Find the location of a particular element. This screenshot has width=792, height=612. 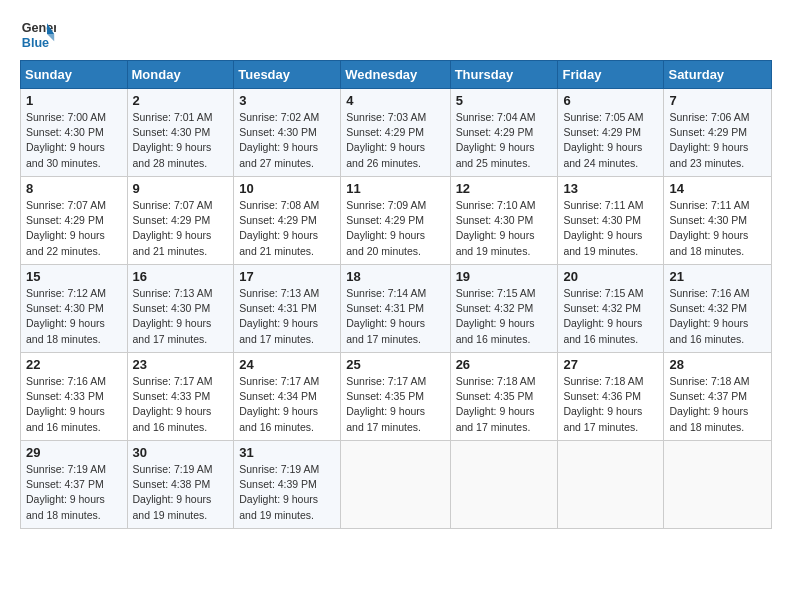

day-info: Sunrise: 7:03 AMSunset: 4:29 PMDaylight:… is located at coordinates (386, 140).